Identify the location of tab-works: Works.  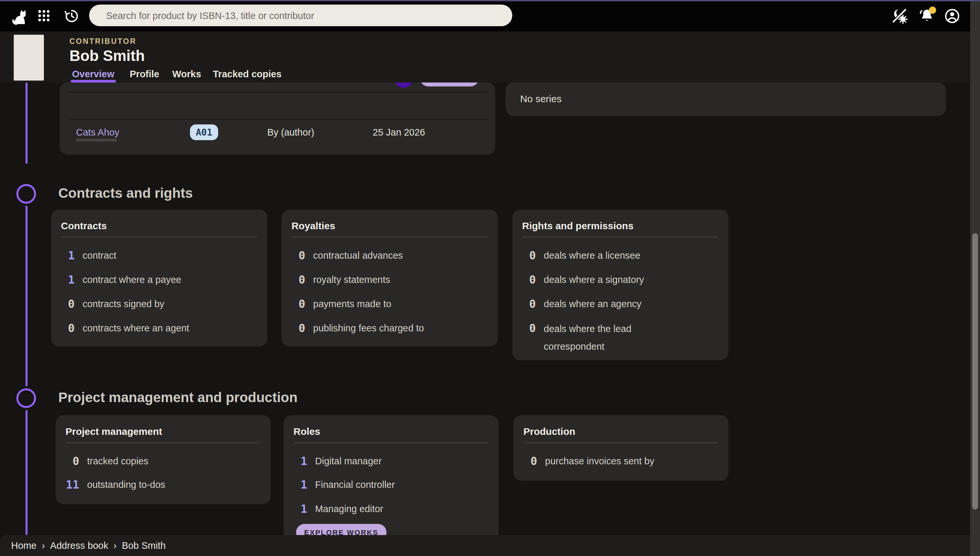
(187, 74).